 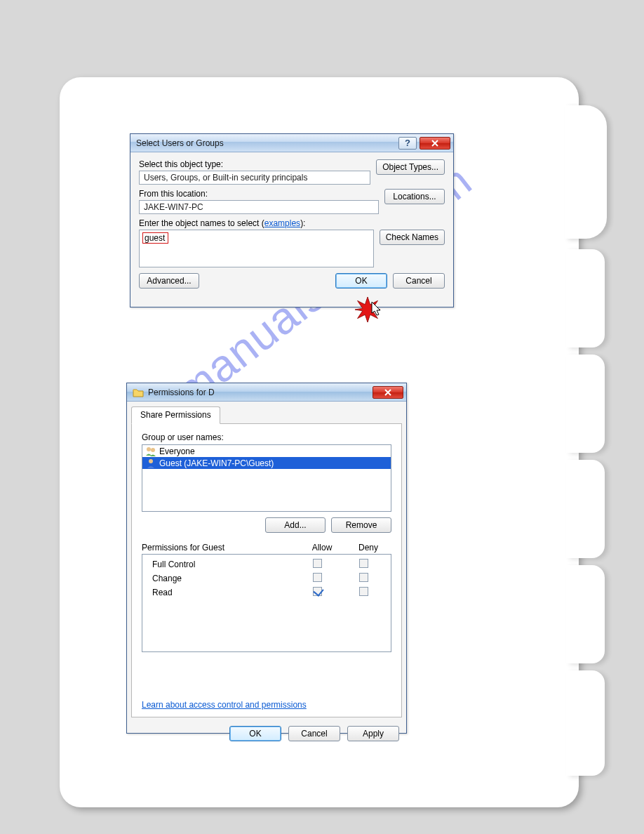 What do you see at coordinates (267, 564) in the screenshot?
I see `permission-row: Full Control` at bounding box center [267, 564].